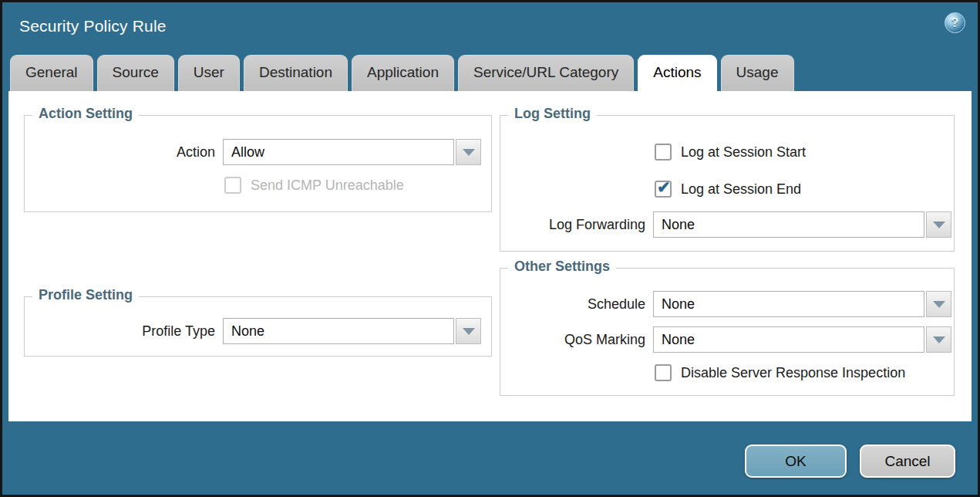 The image size is (980, 497). I want to click on send-icmp-checkbox, so click(233, 185).